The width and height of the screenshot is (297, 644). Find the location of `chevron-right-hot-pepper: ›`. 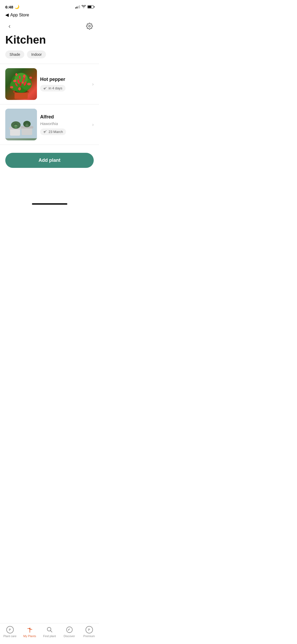

chevron-right-hot-pepper: › is located at coordinates (93, 84).